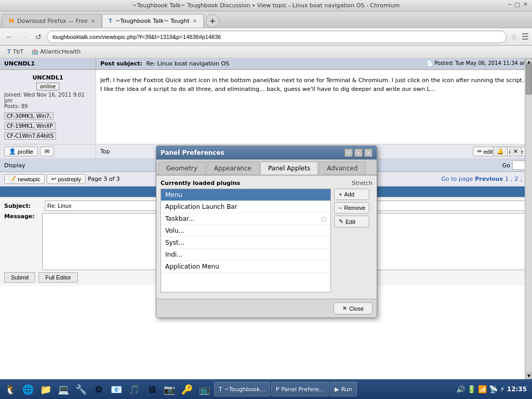 The height and width of the screenshot is (399, 532). I want to click on firefox-tab-icon: M, so click(11, 21).